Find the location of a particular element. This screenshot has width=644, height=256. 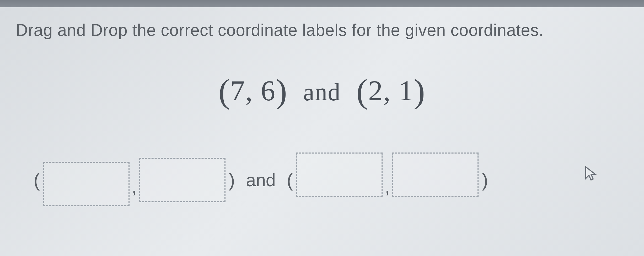

coord-1-y: 6 is located at coordinates (269, 91).